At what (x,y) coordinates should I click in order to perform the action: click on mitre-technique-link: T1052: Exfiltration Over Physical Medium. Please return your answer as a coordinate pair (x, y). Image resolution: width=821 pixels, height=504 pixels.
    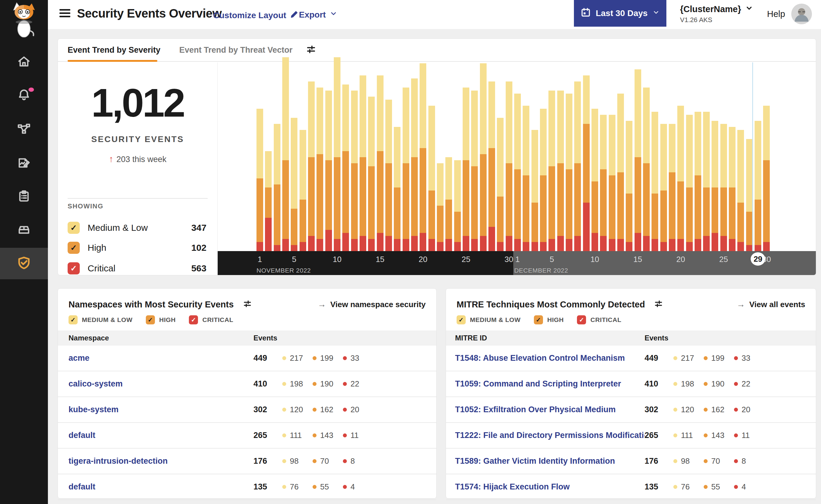
    Looking at the image, I should click on (550, 410).